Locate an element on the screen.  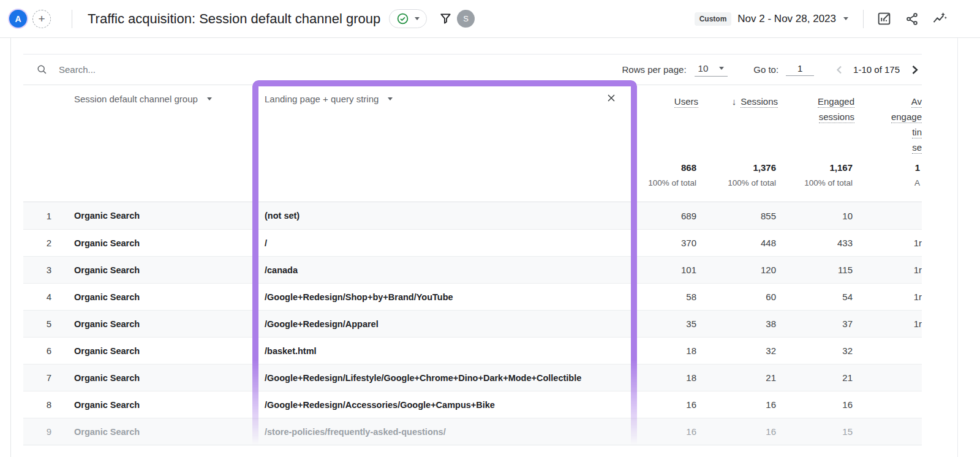
sort-descending-icon: ↓ is located at coordinates (734, 102).